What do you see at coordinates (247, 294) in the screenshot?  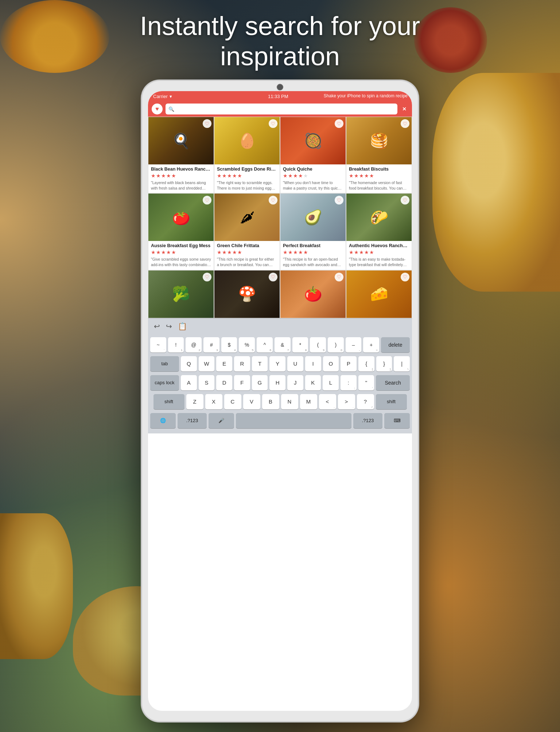 I see `recipe-image: 🍄 ♡` at bounding box center [247, 294].